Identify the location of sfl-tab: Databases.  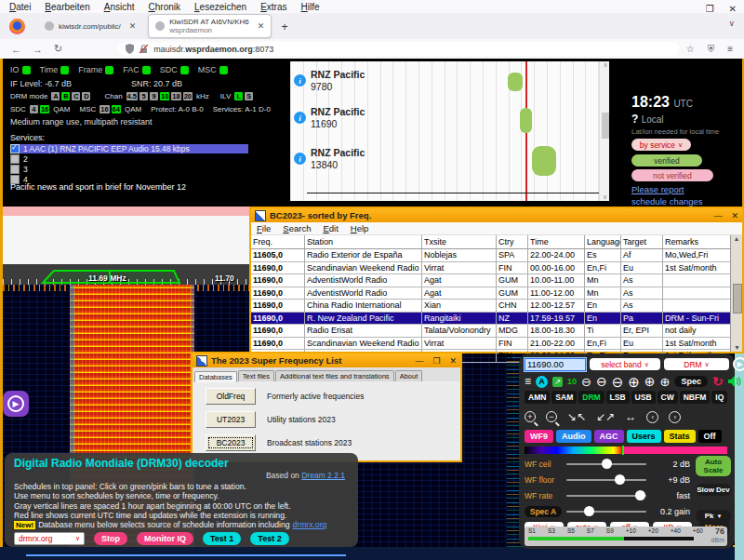
(216, 377).